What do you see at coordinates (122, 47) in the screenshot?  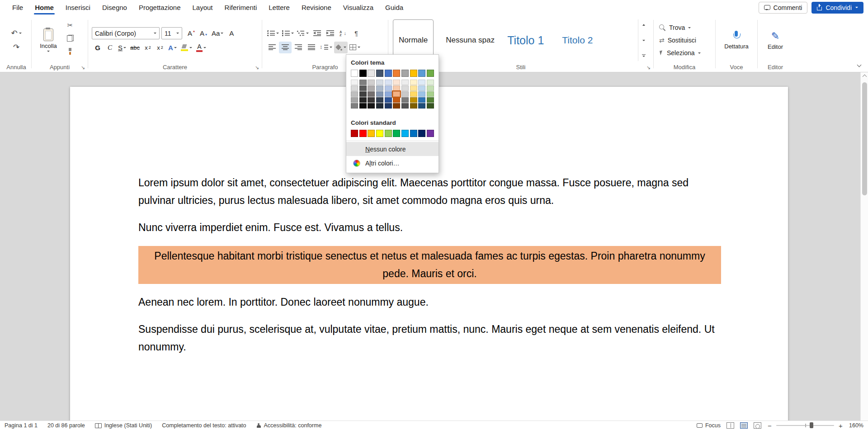 I see `underline-button: S` at bounding box center [122, 47].